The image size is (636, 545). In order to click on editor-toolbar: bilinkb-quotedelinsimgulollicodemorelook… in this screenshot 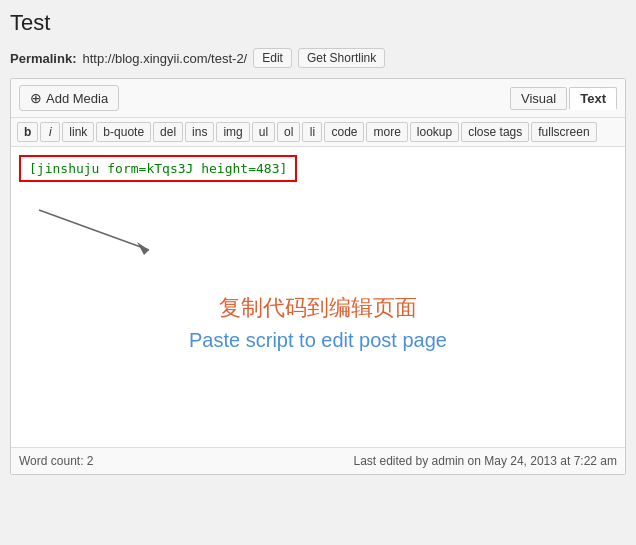, I will do `click(318, 132)`.